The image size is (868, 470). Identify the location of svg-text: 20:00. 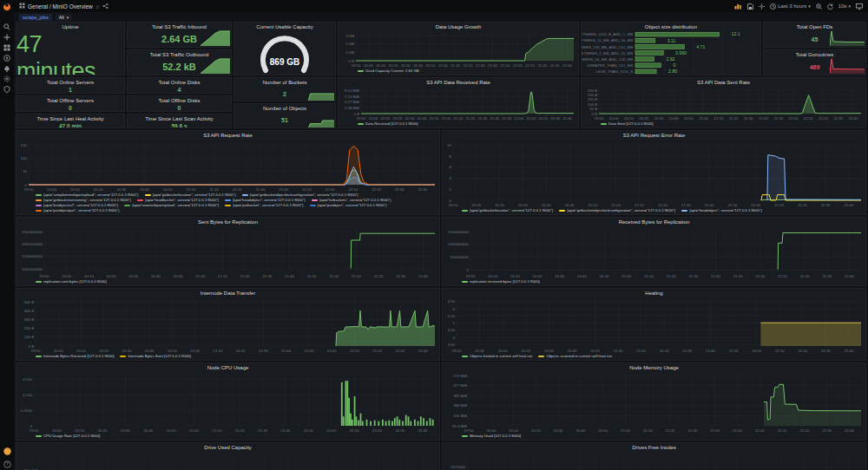
(368, 66).